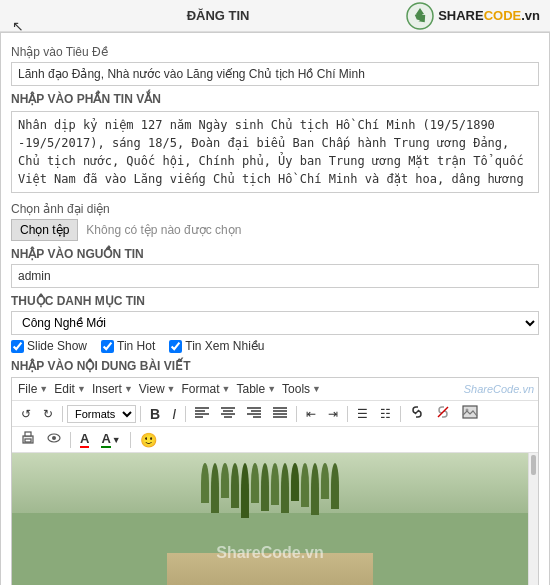 The width and height of the screenshot is (550, 585). I want to click on menu-format: Format ▼, so click(206, 389).